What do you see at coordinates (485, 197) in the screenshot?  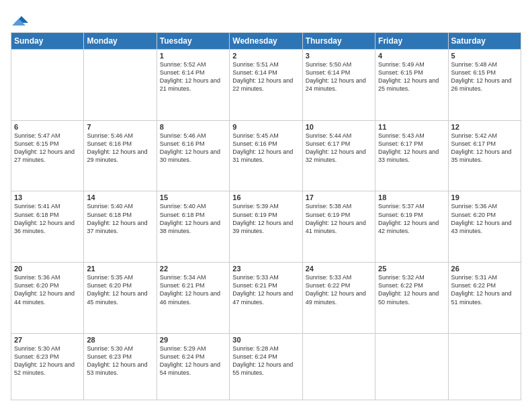 I see `day-number: 19` at bounding box center [485, 197].